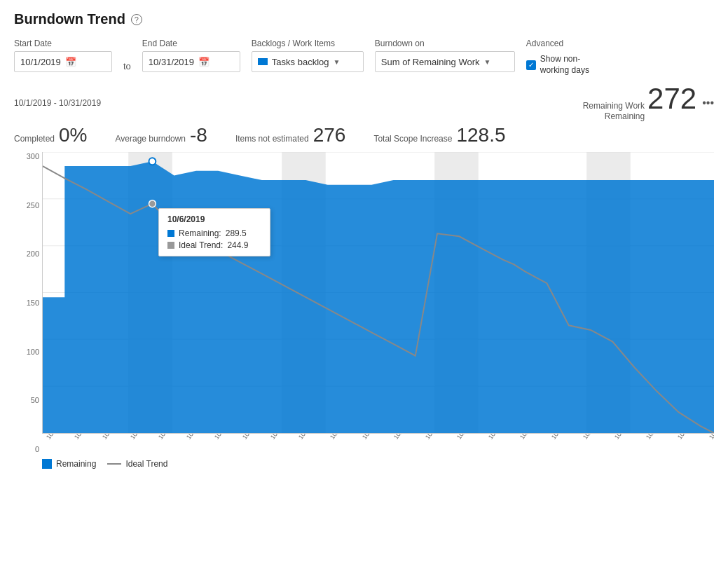  What do you see at coordinates (171, 245) in the screenshot?
I see `tooltip-trend-icon` at bounding box center [171, 245].